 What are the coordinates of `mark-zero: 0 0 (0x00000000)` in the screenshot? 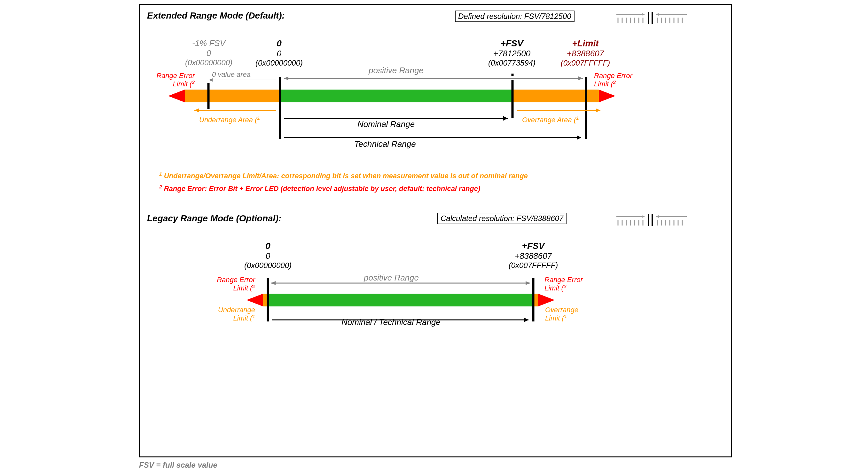 It's located at (279, 53).